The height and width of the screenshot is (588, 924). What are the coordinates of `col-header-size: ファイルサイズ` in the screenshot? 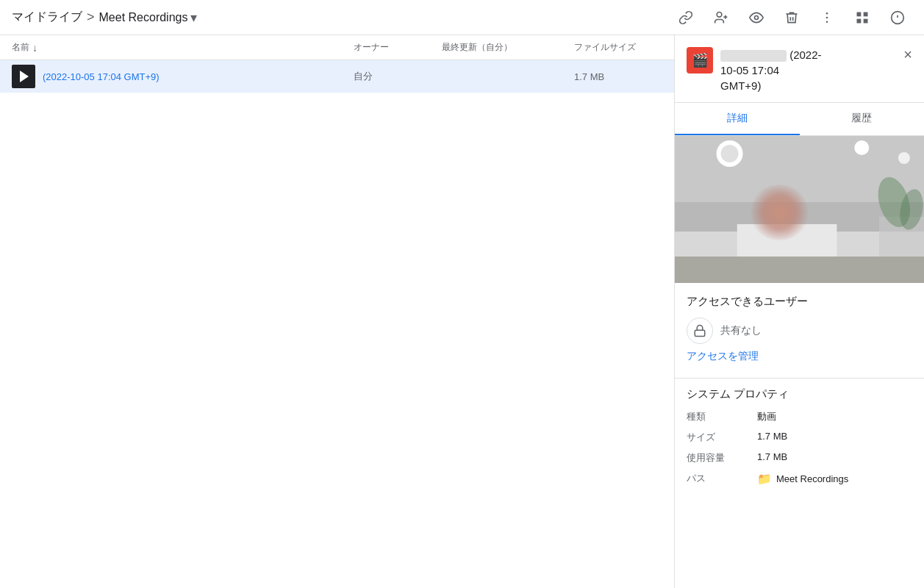 It's located at (618, 47).